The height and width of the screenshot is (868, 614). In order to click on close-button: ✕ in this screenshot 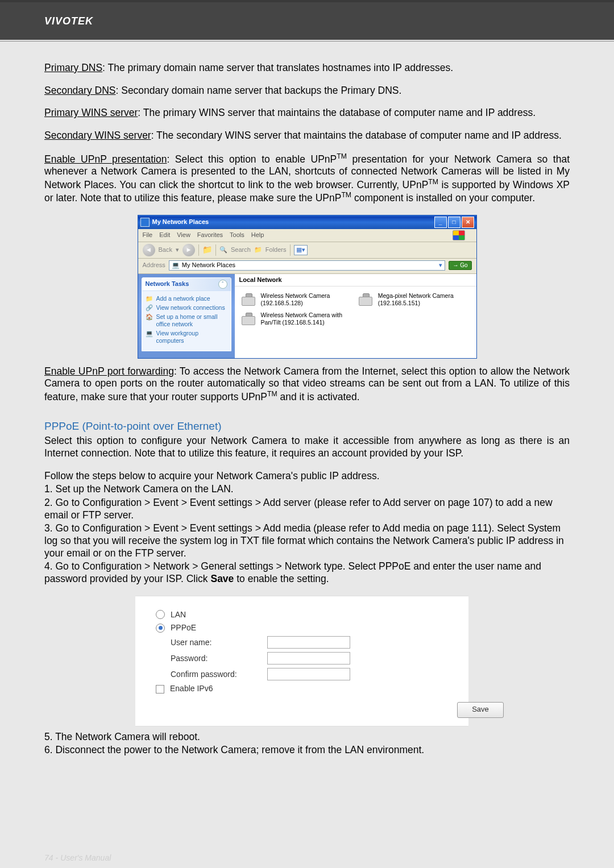, I will do `click(468, 222)`.